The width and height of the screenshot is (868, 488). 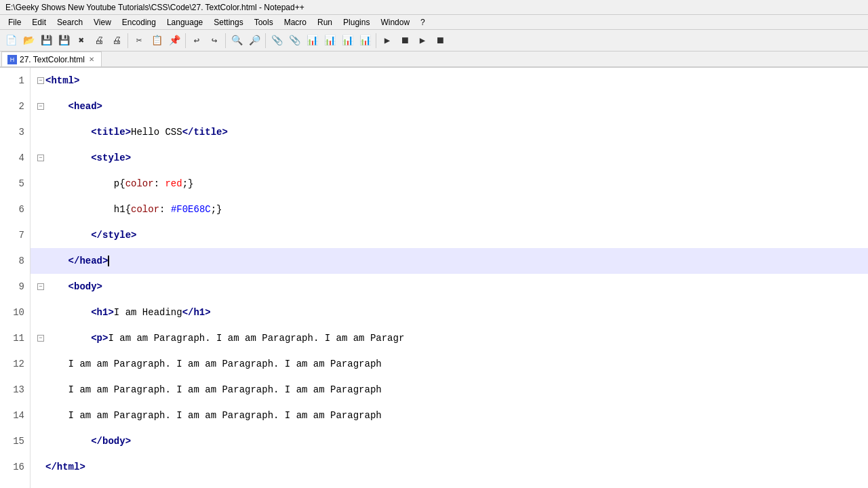 I want to click on menu-item-window: Window, so click(x=395, y=22).